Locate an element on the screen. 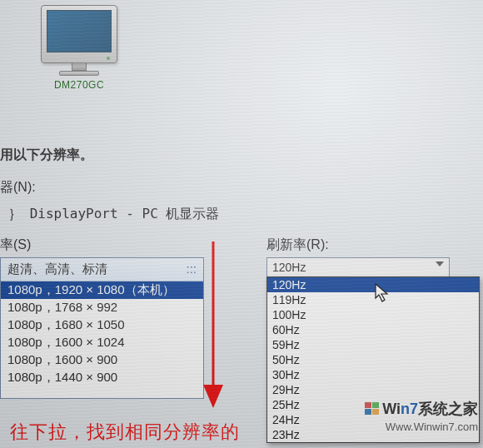  annotation-text: 往下拉，找到相同分辨率的 is located at coordinates (125, 432).